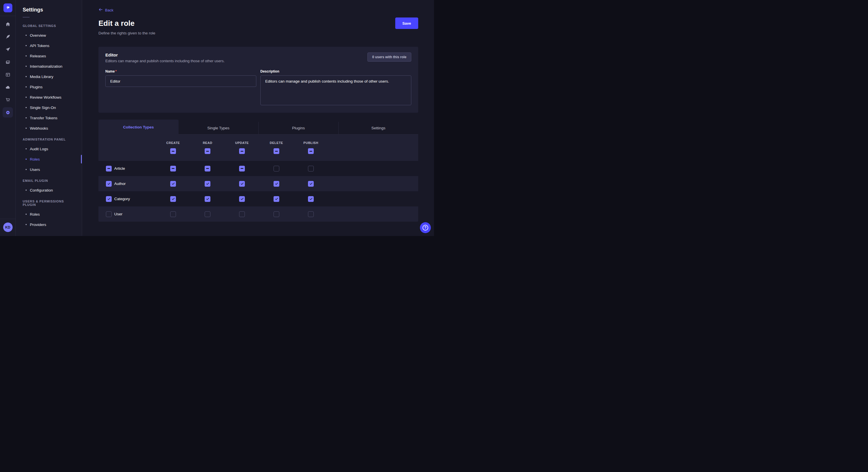 The width and height of the screenshot is (868, 472). What do you see at coordinates (311, 168) in the screenshot?
I see `perm-article-publish-checkbox` at bounding box center [311, 168].